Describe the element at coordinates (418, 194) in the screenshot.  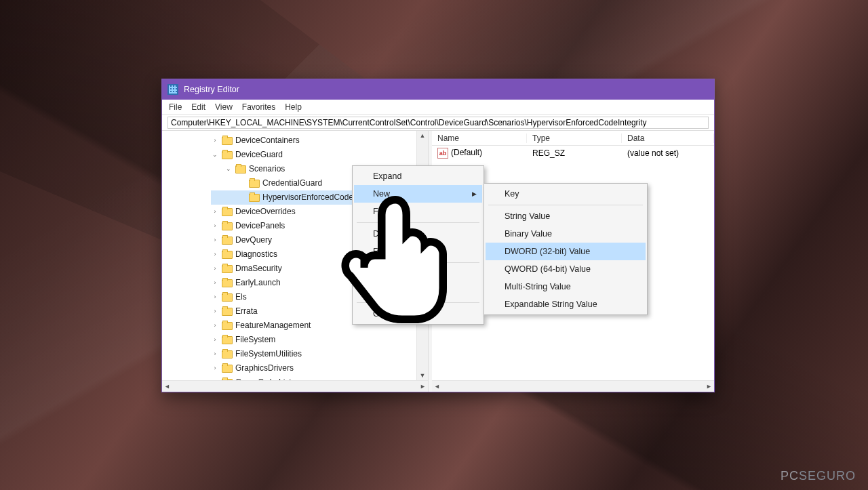
I see `menu-item: New▶` at that location.